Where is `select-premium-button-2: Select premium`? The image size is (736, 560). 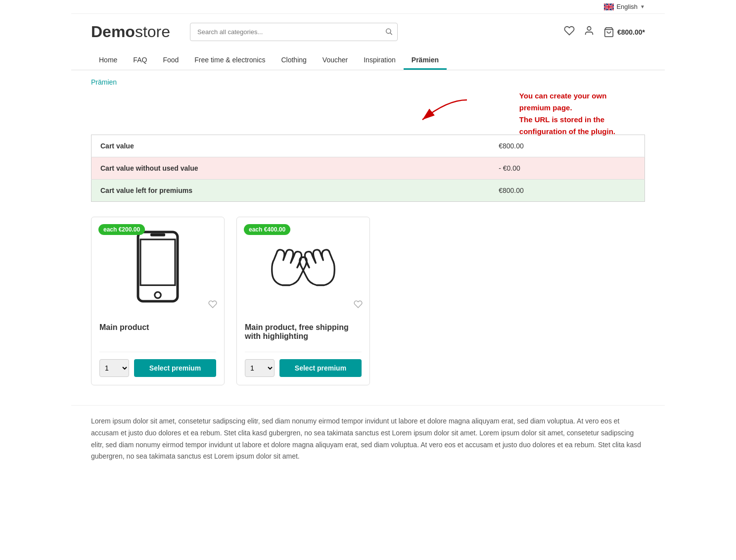
select-premium-button-2: Select premium is located at coordinates (321, 368).